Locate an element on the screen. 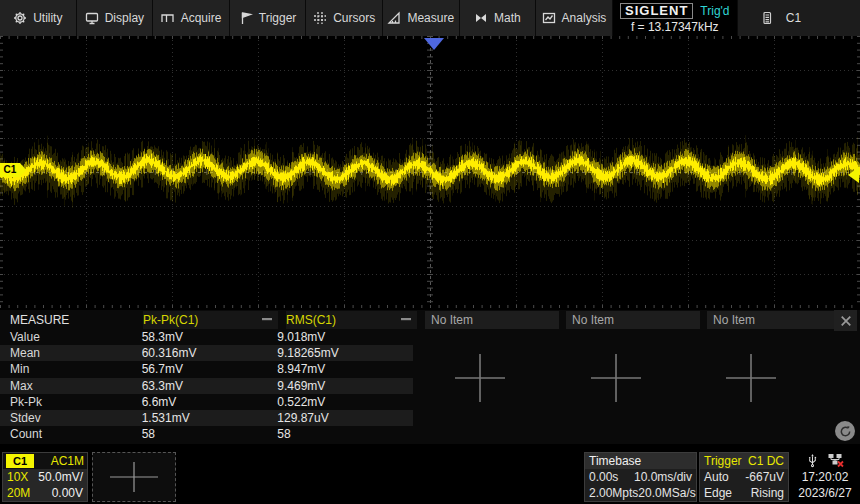 The width and height of the screenshot is (860, 504). menu-math: Math is located at coordinates (498, 18).